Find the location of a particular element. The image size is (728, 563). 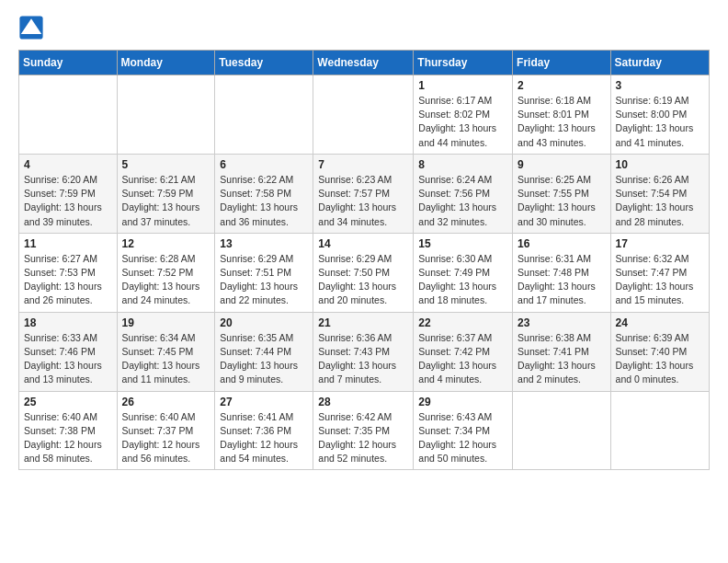

day-number: 3 is located at coordinates (660, 86).